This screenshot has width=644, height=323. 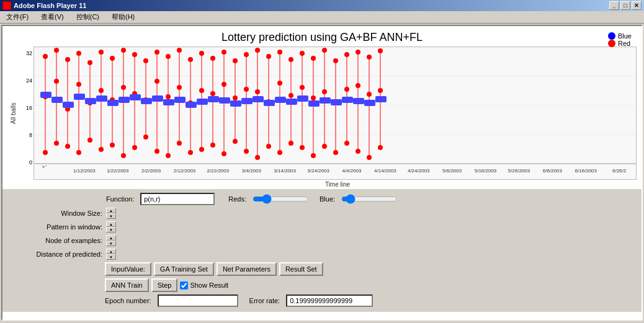 I want to click on pattern-down: ▼, so click(x=111, y=229).